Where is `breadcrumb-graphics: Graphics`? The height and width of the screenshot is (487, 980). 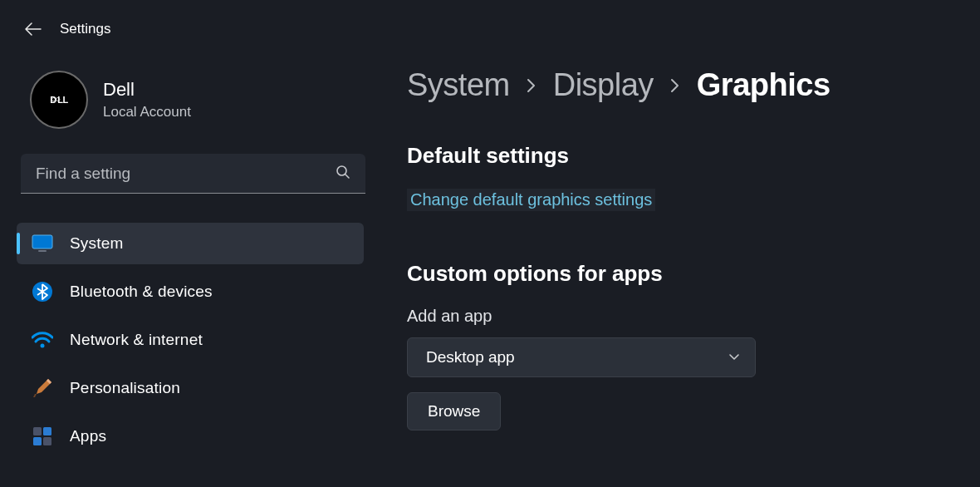 breadcrumb-graphics: Graphics is located at coordinates (764, 85).